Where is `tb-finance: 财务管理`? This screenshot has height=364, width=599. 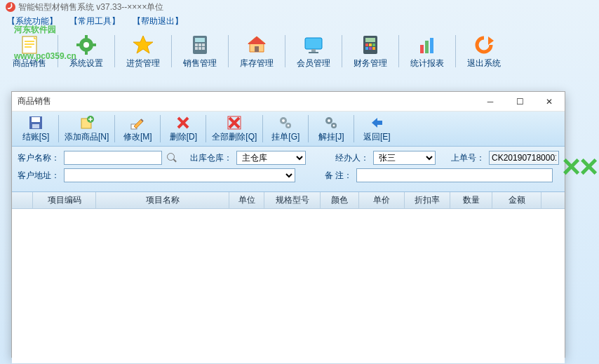 tb-finance: 财务管理 is located at coordinates (370, 51).